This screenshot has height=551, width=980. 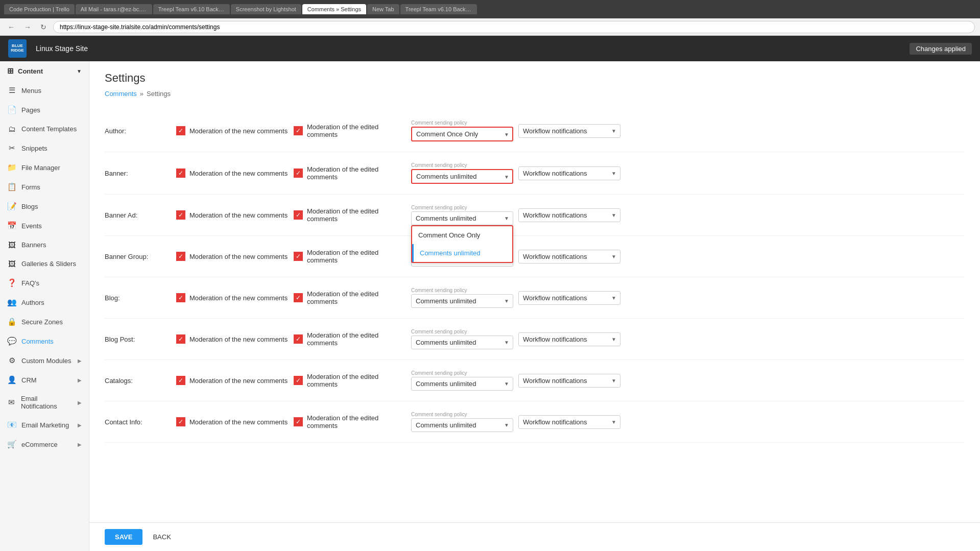 I want to click on sidebar-item-authors: 👥 Authors, so click(x=44, y=302).